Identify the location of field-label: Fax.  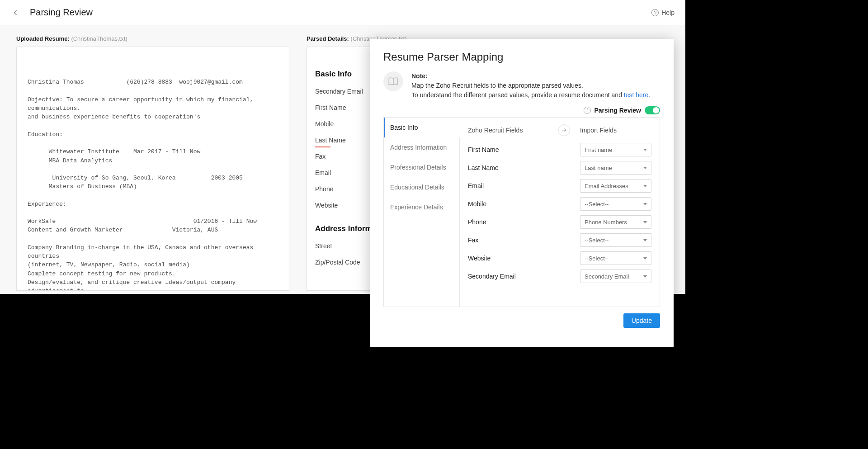
(524, 240).